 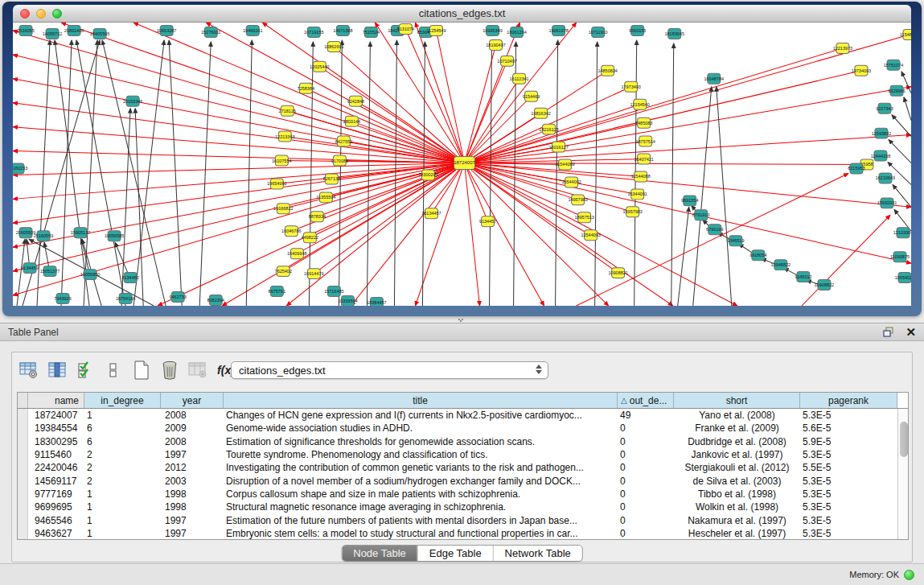 What do you see at coordinates (56, 494) in the screenshot?
I see `cell: 9777169` at bounding box center [56, 494].